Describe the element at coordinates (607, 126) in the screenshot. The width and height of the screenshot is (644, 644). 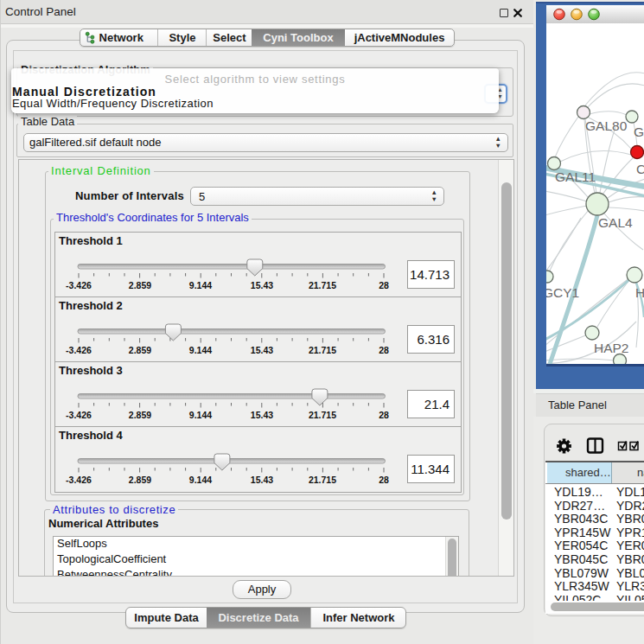
I see `svg-text: GAL80` at that location.